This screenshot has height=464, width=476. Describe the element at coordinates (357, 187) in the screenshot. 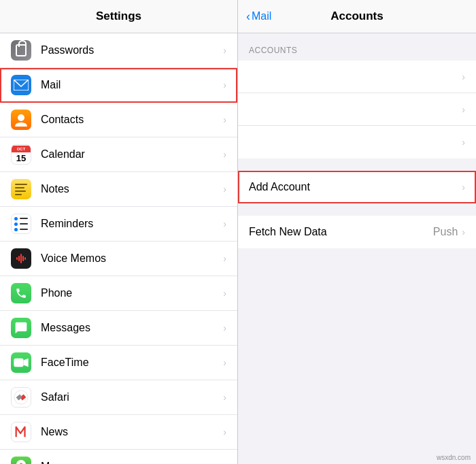

I see `add-account-group: Add Account ›` at that location.